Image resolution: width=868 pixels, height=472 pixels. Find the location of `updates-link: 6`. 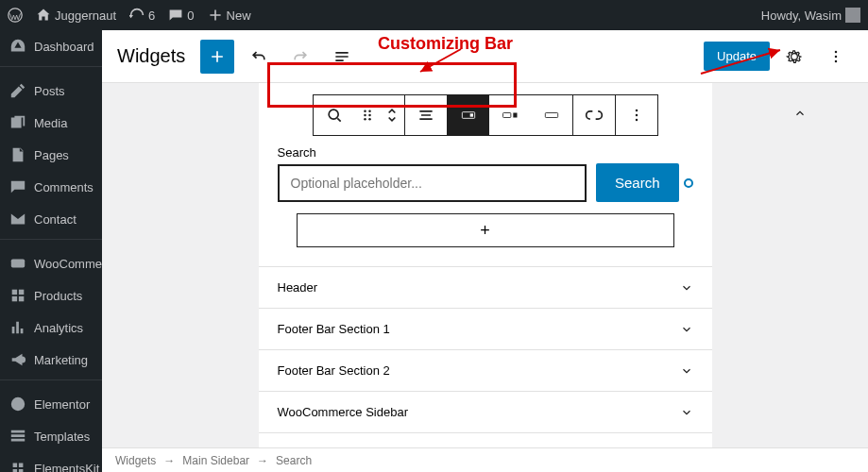

updates-link: 6 is located at coordinates (142, 15).